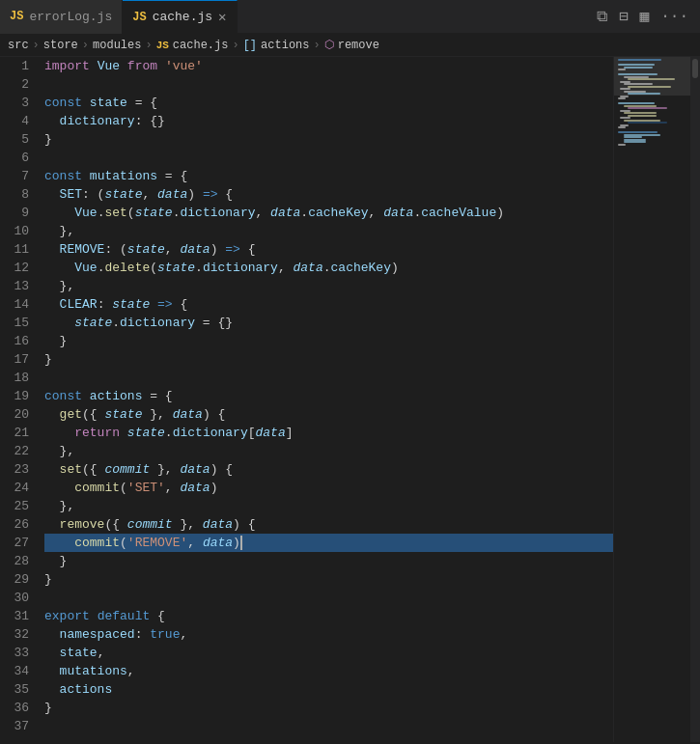 The image size is (700, 744). Describe the element at coordinates (20, 452) in the screenshot. I see `line-num-22: 22` at that location.